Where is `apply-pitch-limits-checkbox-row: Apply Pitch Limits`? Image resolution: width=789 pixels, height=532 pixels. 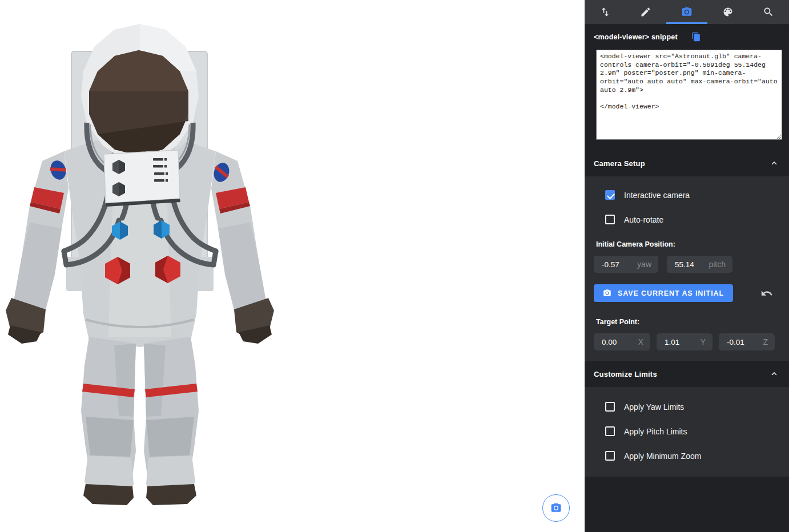
apply-pitch-limits-checkbox-row: Apply Pitch Limits is located at coordinates (687, 432).